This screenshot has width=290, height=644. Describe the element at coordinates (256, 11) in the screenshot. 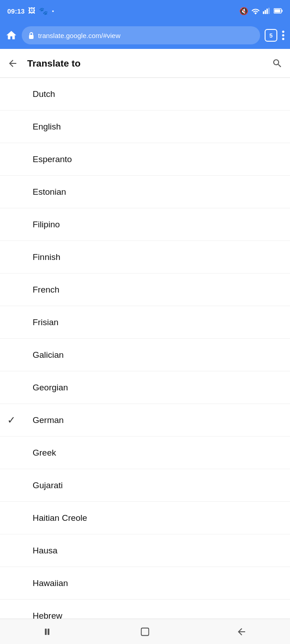

I see `wifi-icon` at that location.